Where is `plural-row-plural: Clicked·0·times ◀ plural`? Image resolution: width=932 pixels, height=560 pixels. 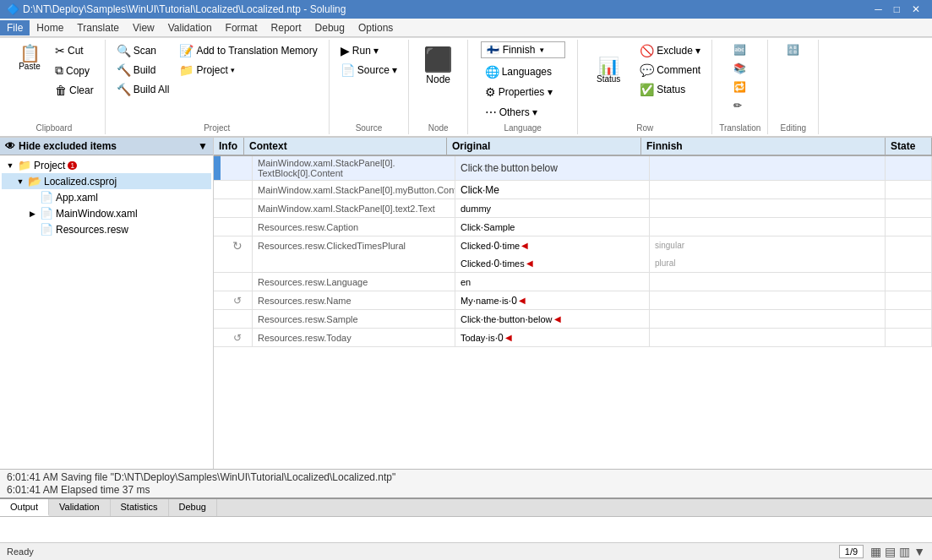
plural-row-plural: Clicked·0·times ◀ plural is located at coordinates (573, 264).